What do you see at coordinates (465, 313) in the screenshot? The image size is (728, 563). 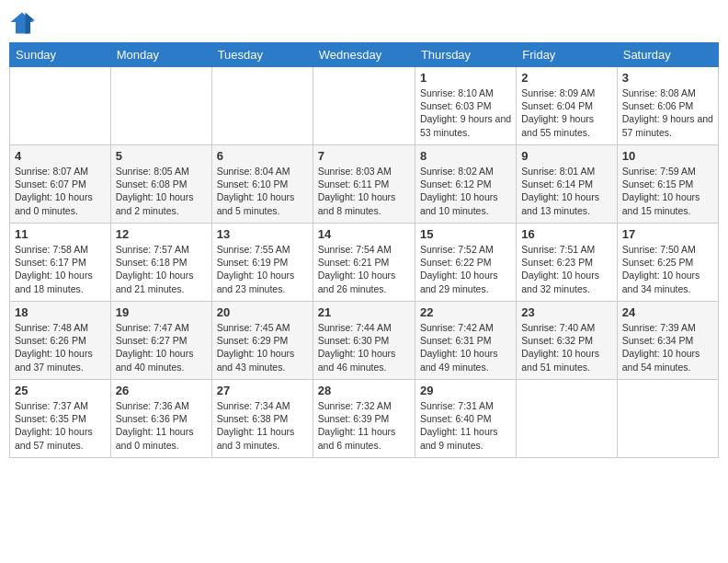 I see `day-number: 22` at bounding box center [465, 313].